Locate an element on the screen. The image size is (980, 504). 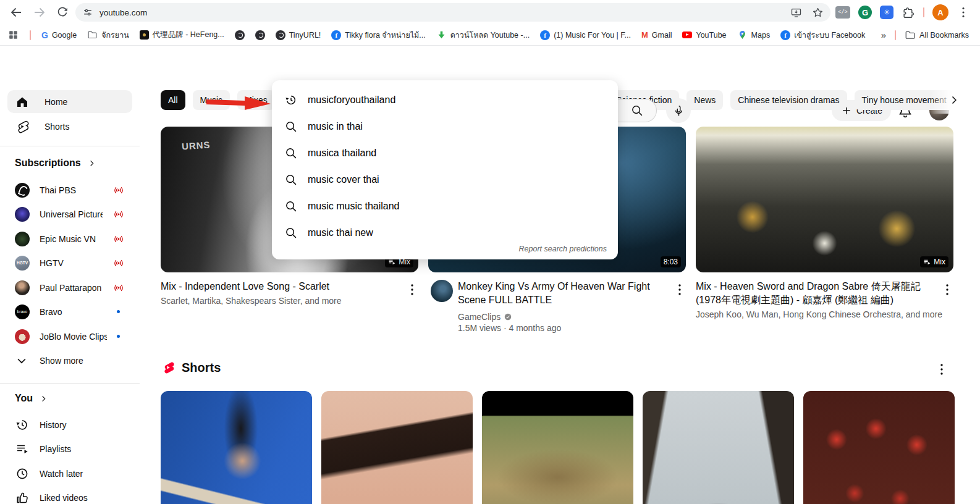
annotation-arrow is located at coordinates (239, 103).